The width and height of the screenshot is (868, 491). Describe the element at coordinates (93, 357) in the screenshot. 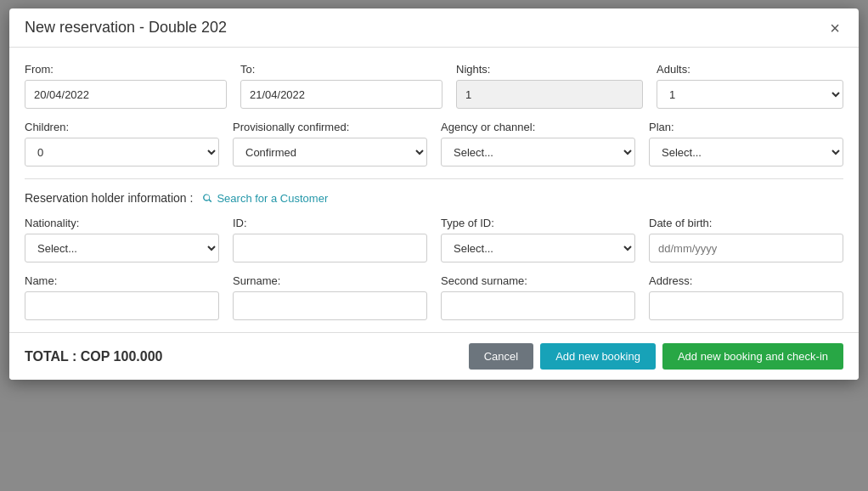

I see `total-label: TOTAL : COP 100.000` at that location.